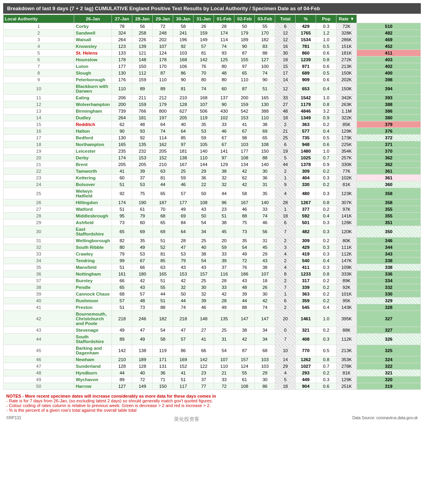  Describe the element at coordinates (306, 73) in the screenshot. I see `total-cell: 689` at that location.